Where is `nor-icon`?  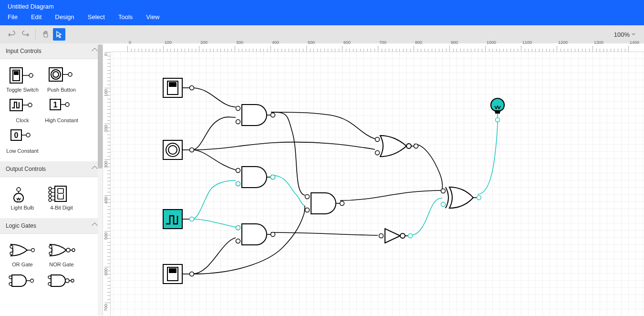 nor-icon is located at coordinates (62, 250).